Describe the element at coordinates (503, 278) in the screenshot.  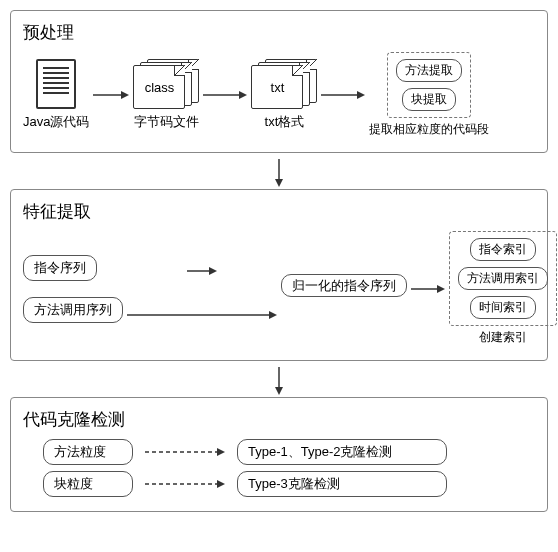
I see `index-dashed-box: 指令索引 方法调用索引 时间索引` at that location.